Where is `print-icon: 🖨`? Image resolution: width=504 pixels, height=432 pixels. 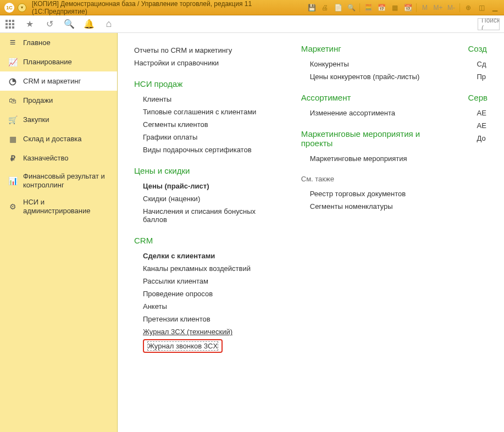
print-icon: 🖨 is located at coordinates (325, 8).